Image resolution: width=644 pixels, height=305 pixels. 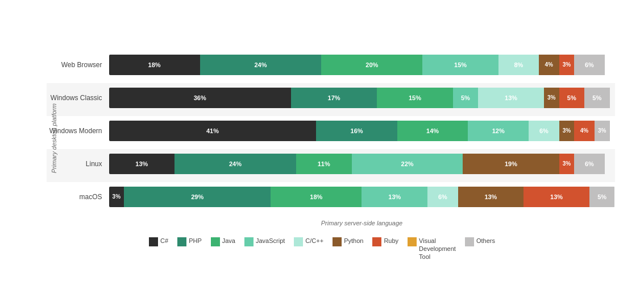 I want to click on bar-segment-javascript: 22%, so click(x=408, y=164).